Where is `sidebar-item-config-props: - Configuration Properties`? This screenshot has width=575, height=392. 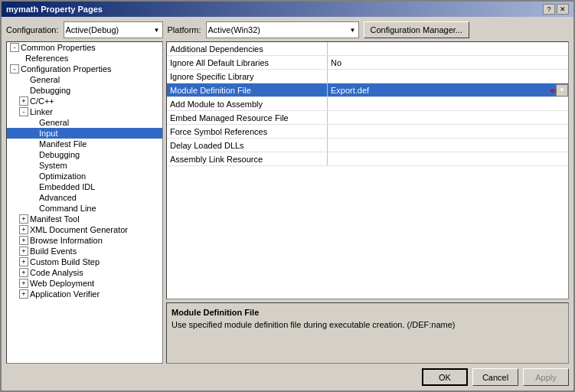
sidebar-item-config-props: - Configuration Properties is located at coordinates (84, 69).